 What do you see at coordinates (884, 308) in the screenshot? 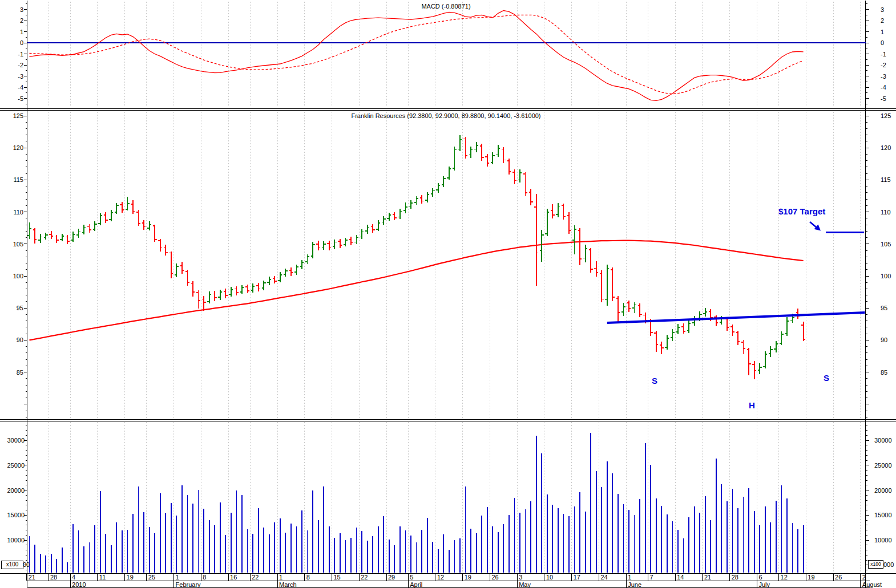
I see `price-axis-label-right: 95` at bounding box center [884, 308].